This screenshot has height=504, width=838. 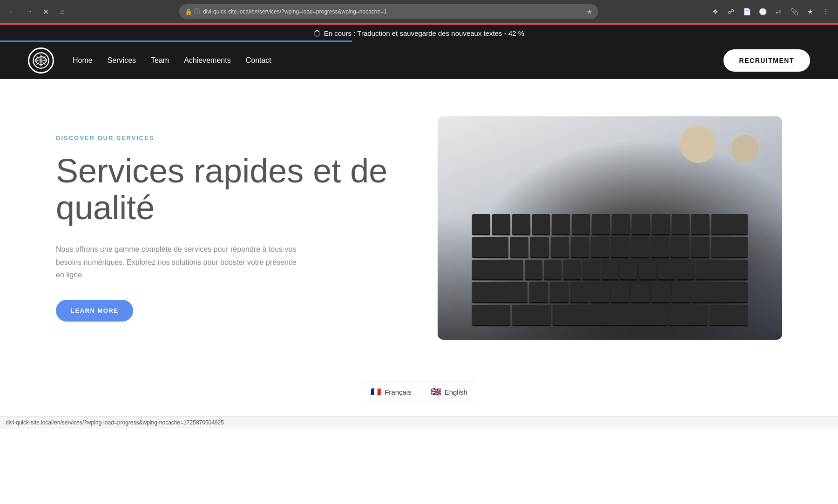 I want to click on address-bar-icons: 🔒 ⓘ, so click(x=193, y=12).